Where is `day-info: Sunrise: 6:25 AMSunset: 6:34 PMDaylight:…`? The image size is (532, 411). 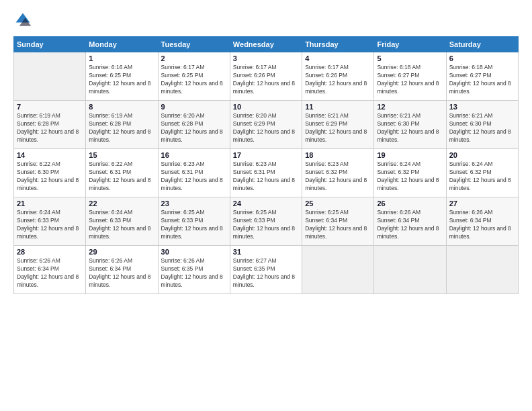
day-info: Sunrise: 6:25 AMSunset: 6:34 PMDaylight:… is located at coordinates (338, 225).